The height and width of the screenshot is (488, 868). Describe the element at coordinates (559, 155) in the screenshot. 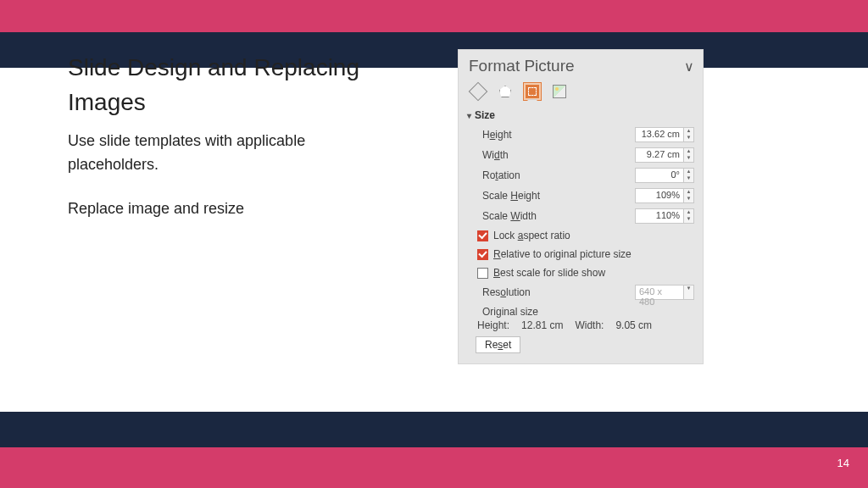

I see `width-label: Width` at that location.